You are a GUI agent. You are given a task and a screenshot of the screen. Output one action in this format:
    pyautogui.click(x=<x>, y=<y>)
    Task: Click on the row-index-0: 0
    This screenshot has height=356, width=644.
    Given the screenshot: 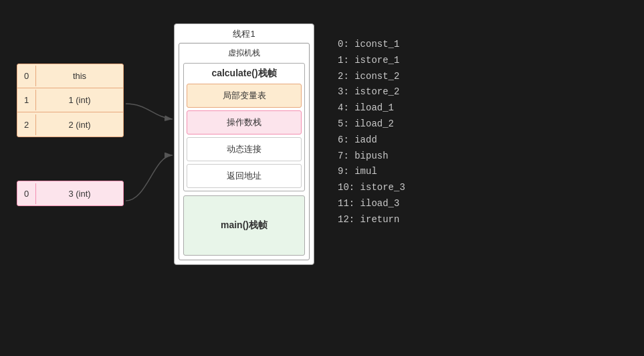 What is the action you would take?
    pyautogui.click(x=27, y=76)
    